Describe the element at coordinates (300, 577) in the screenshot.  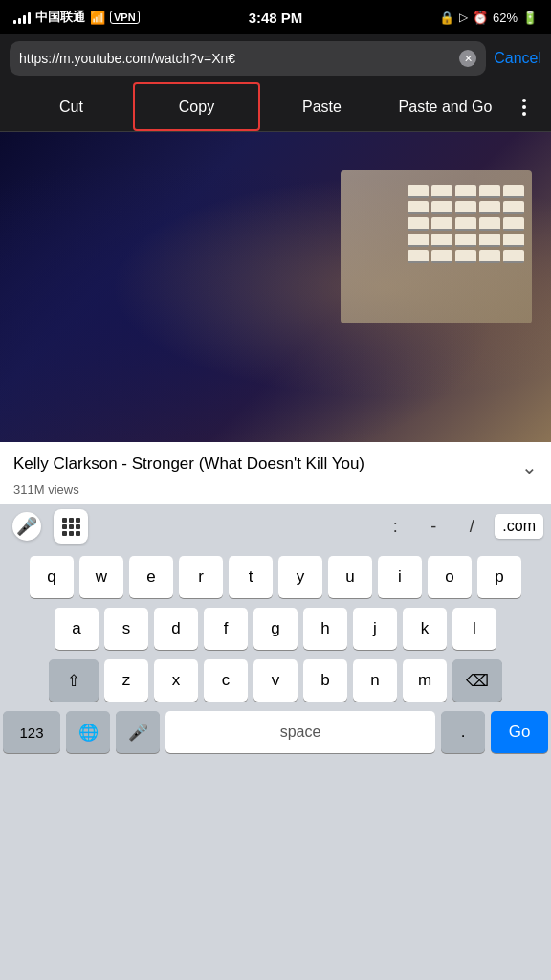
I see `key-y: y` at that location.